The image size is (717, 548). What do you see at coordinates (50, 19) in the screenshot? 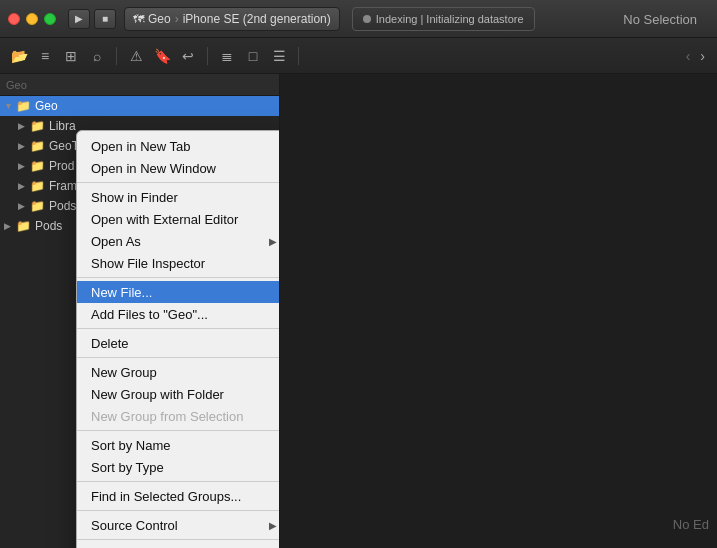
I see `fullscreen-button` at bounding box center [50, 19].